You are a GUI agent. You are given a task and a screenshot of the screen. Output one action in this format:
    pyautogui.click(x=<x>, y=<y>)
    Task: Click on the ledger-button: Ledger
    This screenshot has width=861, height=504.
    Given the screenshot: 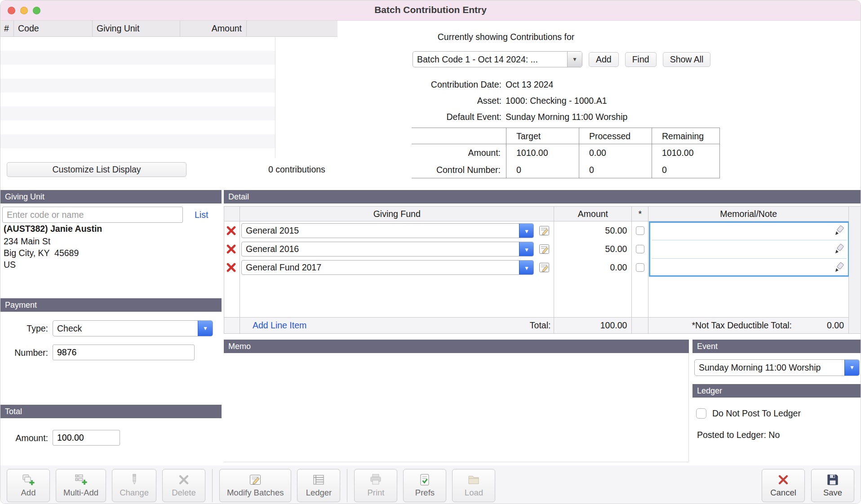 What is the action you would take?
    pyautogui.click(x=319, y=486)
    